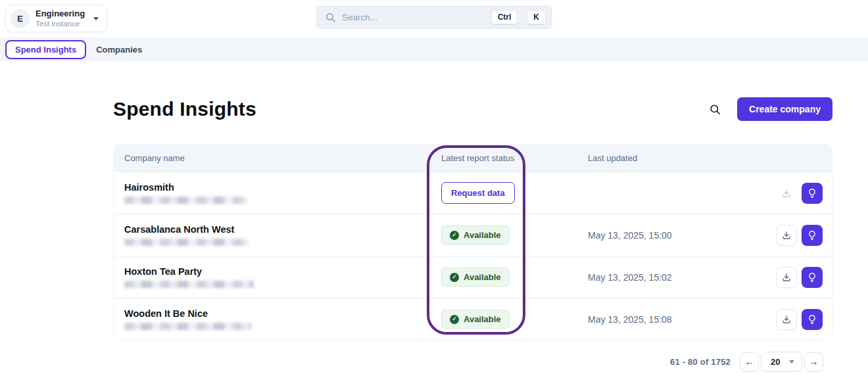  Describe the element at coordinates (283, 193) in the screenshot. I see `company-cell: Hairosmith` at that location.